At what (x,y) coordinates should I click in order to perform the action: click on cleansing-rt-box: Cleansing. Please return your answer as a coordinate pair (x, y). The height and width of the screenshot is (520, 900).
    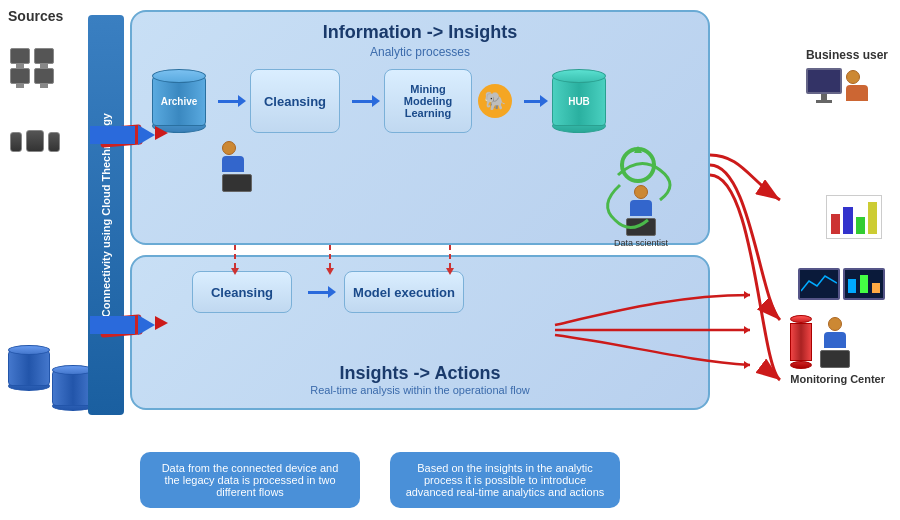
    Looking at the image, I should click on (242, 292).